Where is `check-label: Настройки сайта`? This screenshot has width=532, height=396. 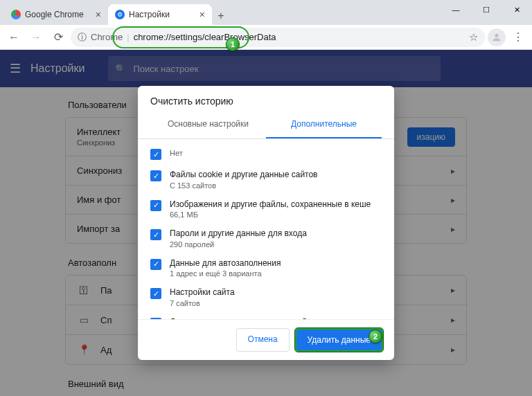
check-label: Настройки сайта is located at coordinates (202, 293).